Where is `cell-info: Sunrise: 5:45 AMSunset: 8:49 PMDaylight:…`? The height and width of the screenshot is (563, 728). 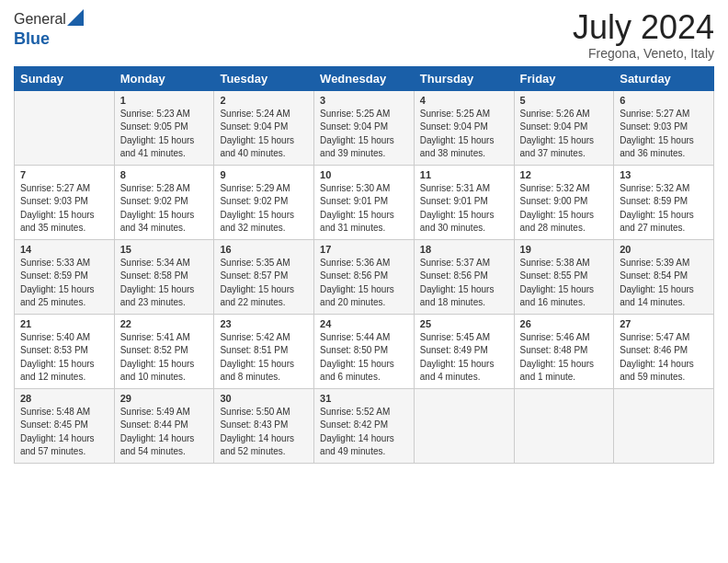
cell-info: Sunrise: 5:45 AMSunset: 8:49 PMDaylight:… is located at coordinates (458, 357).